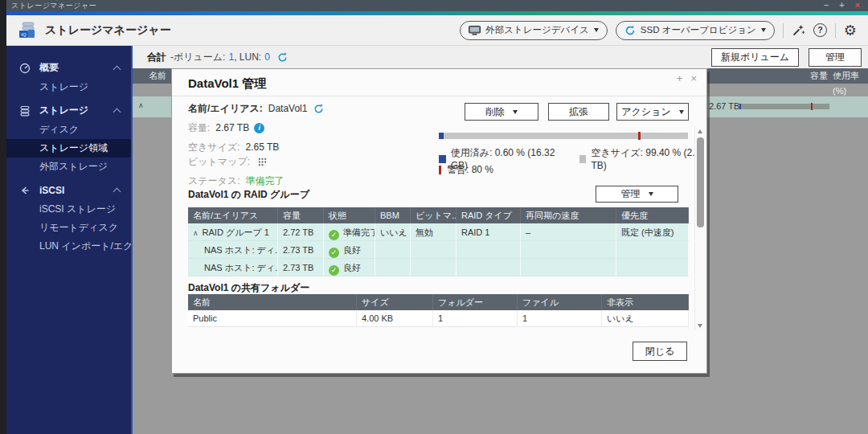 The width and height of the screenshot is (868, 434). What do you see at coordinates (439, 242) in the screenshot?
I see `raid-group-table: 名前/エイリアス 容量 状態 BBM ビットマ... RAID タイプ 再同期の…` at bounding box center [439, 242].